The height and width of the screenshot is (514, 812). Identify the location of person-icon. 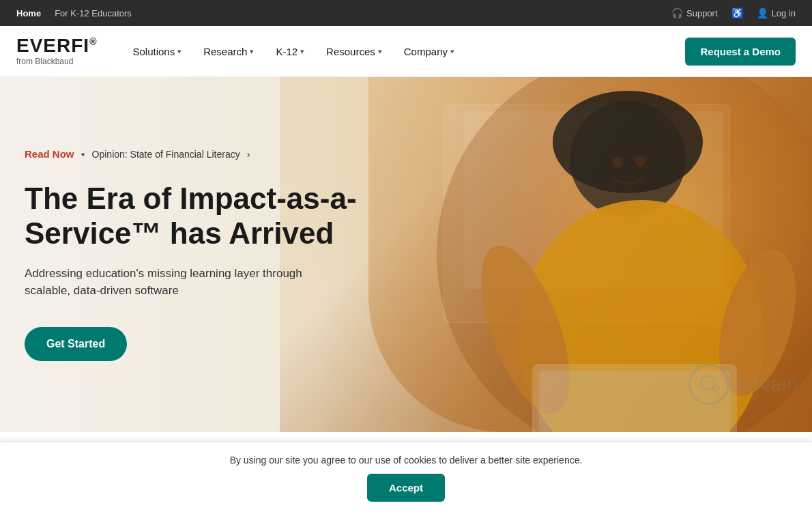
(763, 13).